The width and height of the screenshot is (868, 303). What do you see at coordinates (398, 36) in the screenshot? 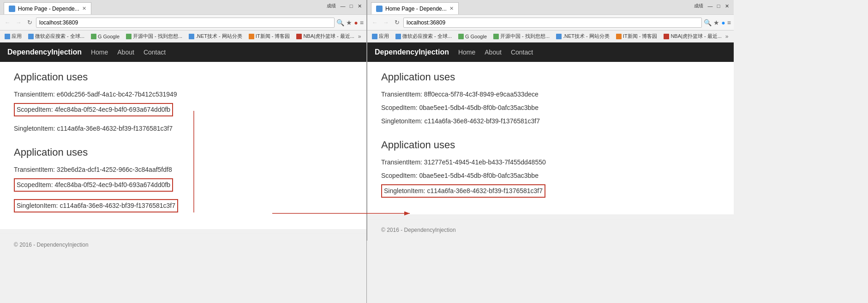
I see `right-bm-bing-icon` at bounding box center [398, 36].